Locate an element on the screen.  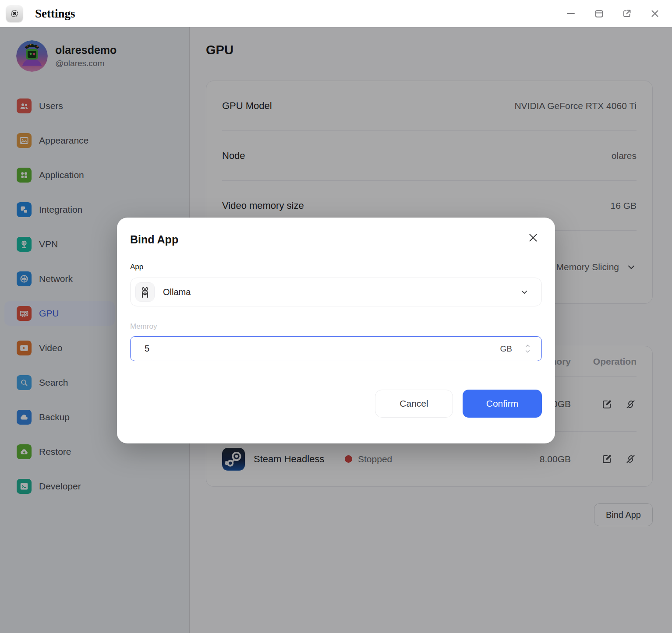
titlebar: Settings is located at coordinates (336, 14).